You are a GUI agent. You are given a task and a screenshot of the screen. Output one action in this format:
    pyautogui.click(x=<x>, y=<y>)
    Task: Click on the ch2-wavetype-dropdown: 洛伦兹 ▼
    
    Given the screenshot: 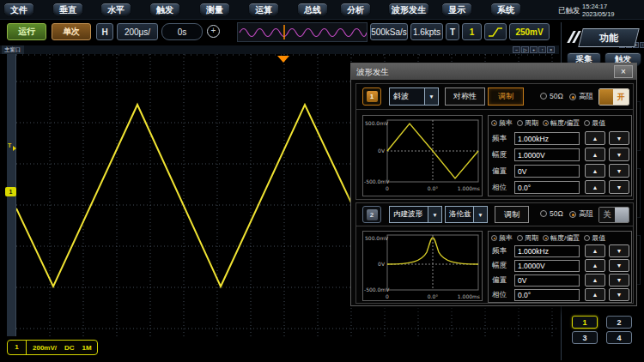 What is the action you would take?
    pyautogui.click(x=466, y=214)
    